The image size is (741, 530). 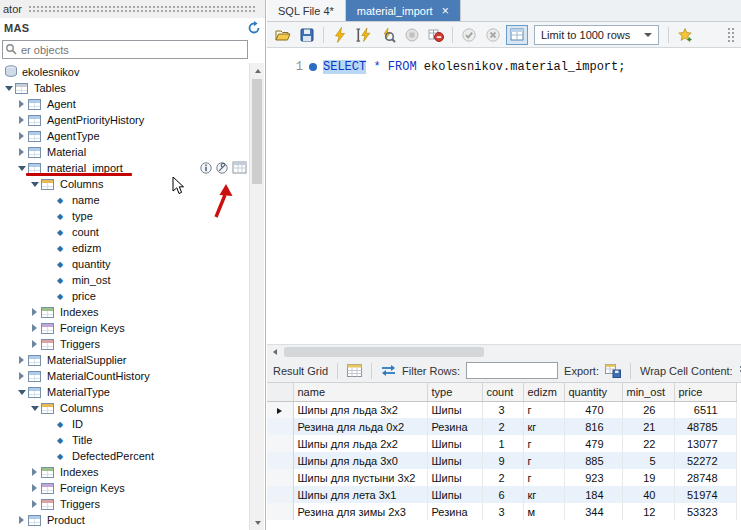 What do you see at coordinates (132, 72) in the screenshot?
I see `schema-node: ekolesnikov` at bounding box center [132, 72].